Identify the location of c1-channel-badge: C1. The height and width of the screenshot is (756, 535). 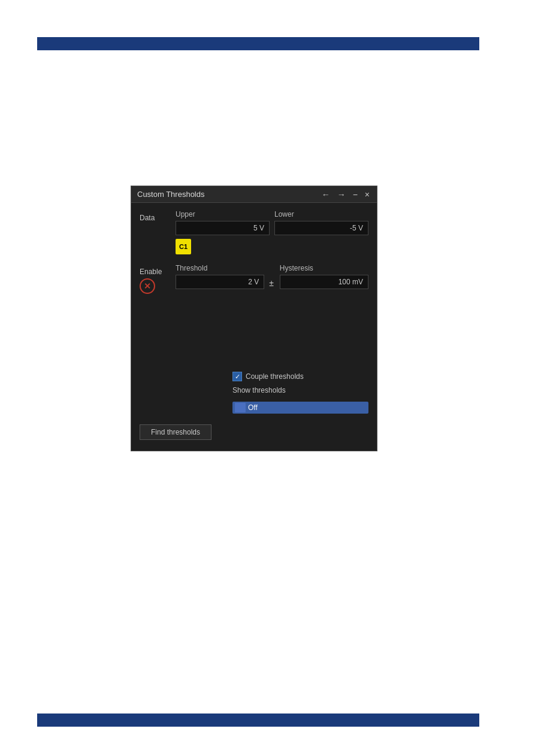
(183, 247).